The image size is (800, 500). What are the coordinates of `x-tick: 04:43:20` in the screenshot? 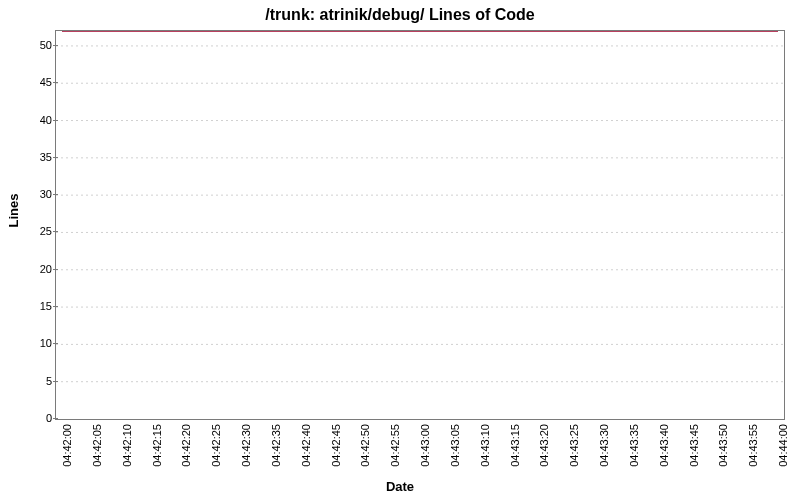 It's located at (544, 446).